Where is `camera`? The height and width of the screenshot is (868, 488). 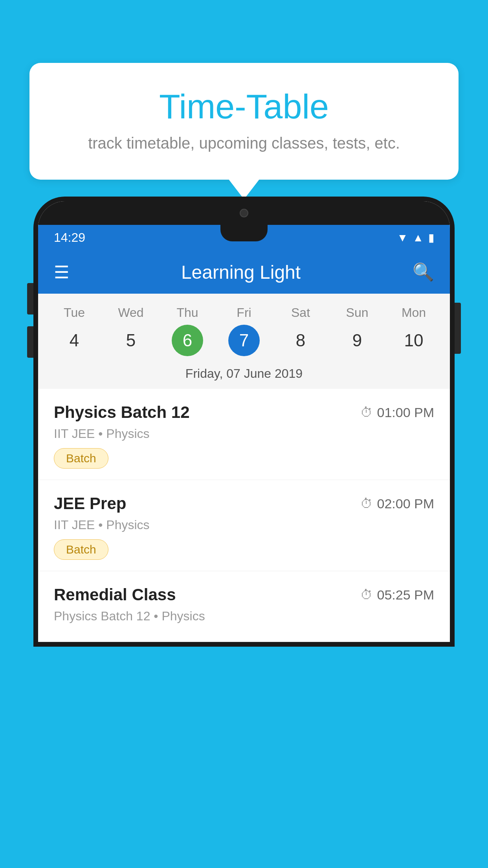 camera is located at coordinates (244, 213).